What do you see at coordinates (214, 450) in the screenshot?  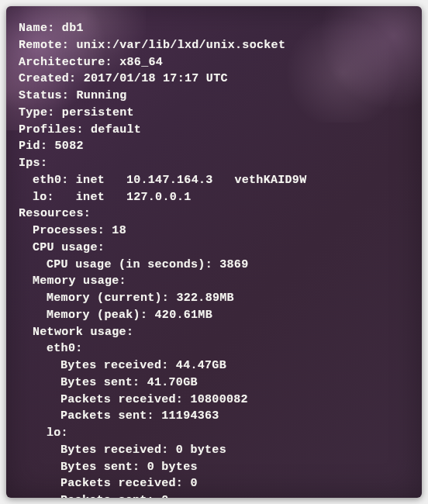 I see `net-lo-bytes-recv: Bytes received: 0 bytes` at bounding box center [214, 450].